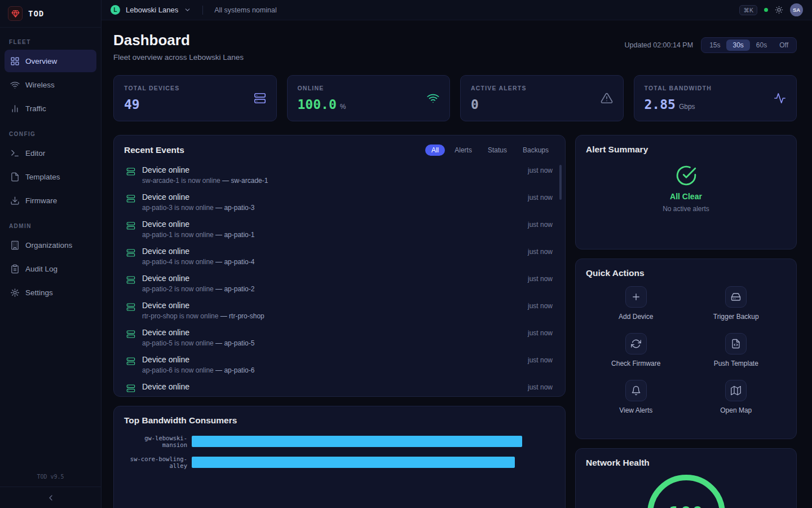  Describe the element at coordinates (490, 150) in the screenshot. I see `event-filters: All Alerts Status Backups` at that location.